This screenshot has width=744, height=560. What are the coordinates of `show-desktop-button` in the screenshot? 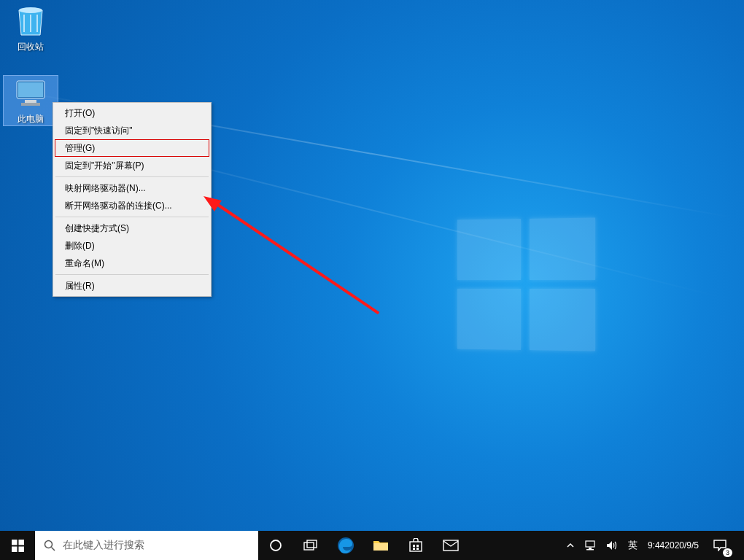 It's located at (739, 545).